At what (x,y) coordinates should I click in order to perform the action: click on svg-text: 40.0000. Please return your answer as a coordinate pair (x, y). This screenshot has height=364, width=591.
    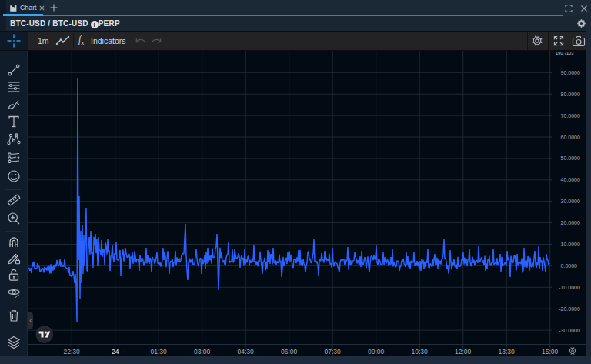
    Looking at the image, I should click on (571, 180).